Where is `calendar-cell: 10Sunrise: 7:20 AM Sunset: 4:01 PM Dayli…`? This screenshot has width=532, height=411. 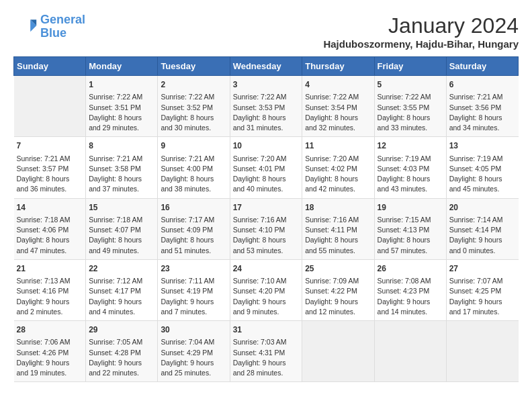 calendar-cell: 10Sunrise: 7:20 AM Sunset: 4:01 PM Dayli… is located at coordinates (266, 168).